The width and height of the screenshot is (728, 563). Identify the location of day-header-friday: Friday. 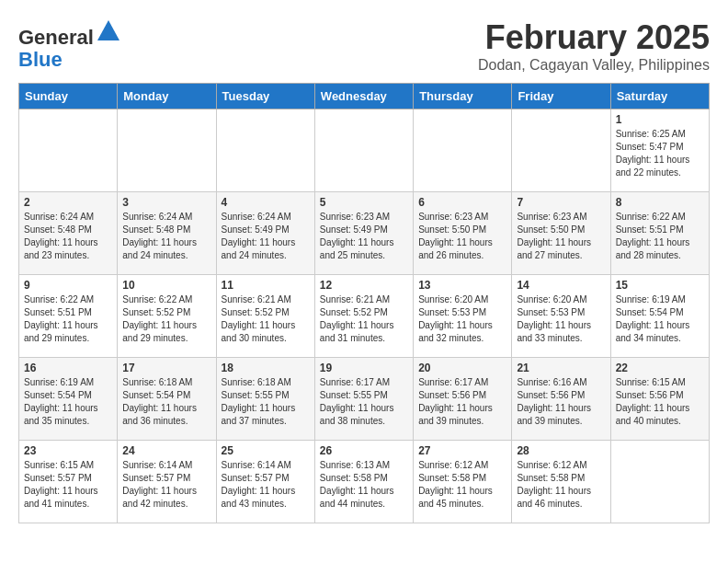
(561, 97).